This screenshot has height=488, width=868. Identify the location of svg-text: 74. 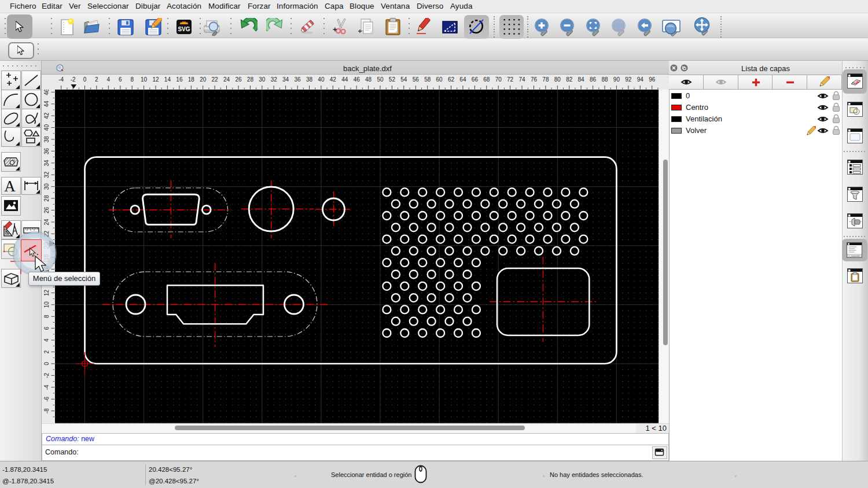
(522, 80).